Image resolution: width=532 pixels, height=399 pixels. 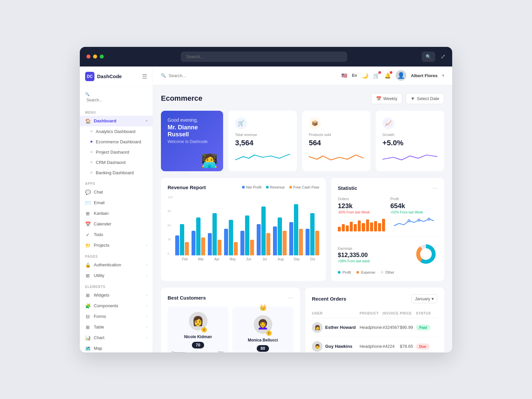 I want to click on order-user-cell: 👩 Esther Howard, so click(x=336, y=327).